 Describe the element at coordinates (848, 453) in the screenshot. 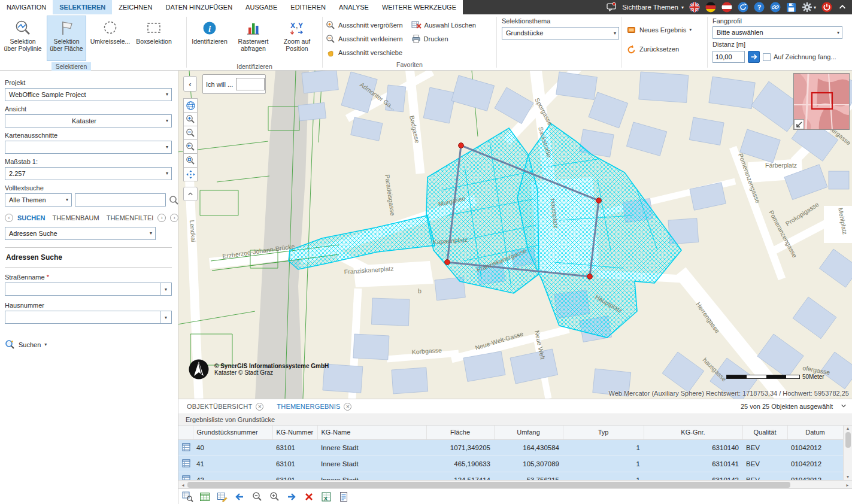

I see `vertical-scrollbar: ▴ ▾` at that location.